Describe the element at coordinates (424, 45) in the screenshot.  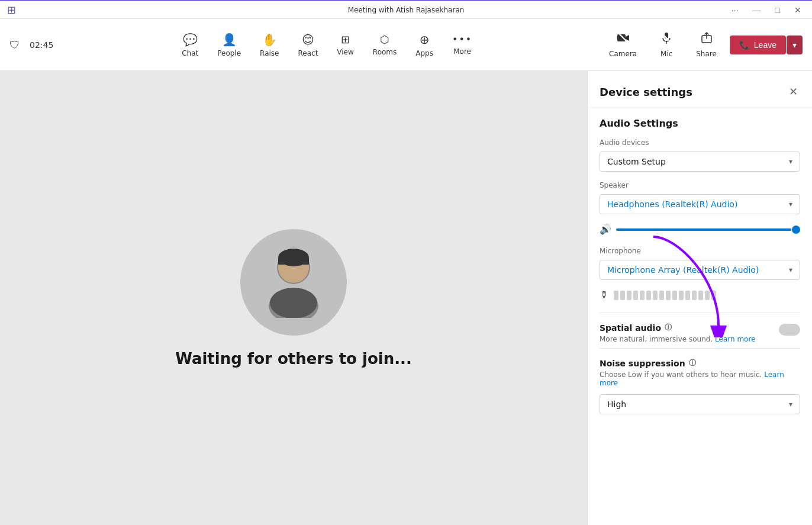
I see `apps-button: ⊕ Apps` at that location.